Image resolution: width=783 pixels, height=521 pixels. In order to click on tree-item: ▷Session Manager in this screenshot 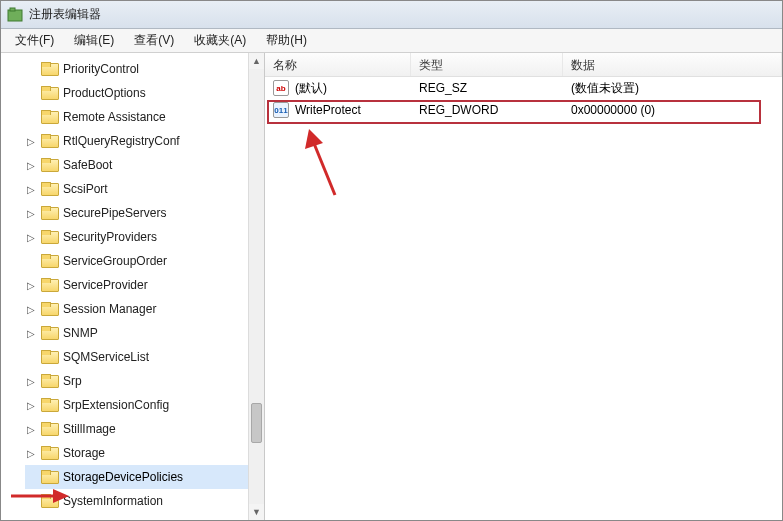, I will do `click(144, 309)`.